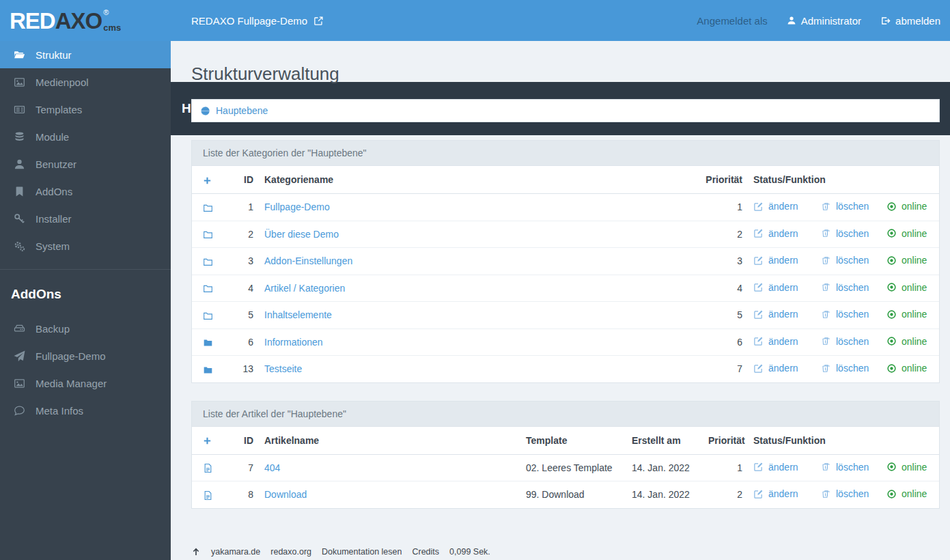 The width and height of the screenshot is (950, 560). I want to click on redaxo-logo: REDAXO ® cms, so click(85, 20).